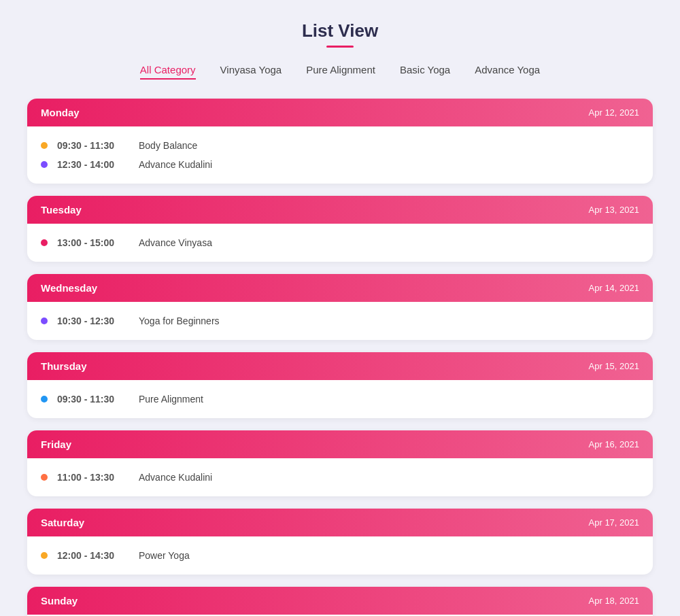  I want to click on day-header-saturday: SaturdayApr 17, 2021, so click(340, 522).